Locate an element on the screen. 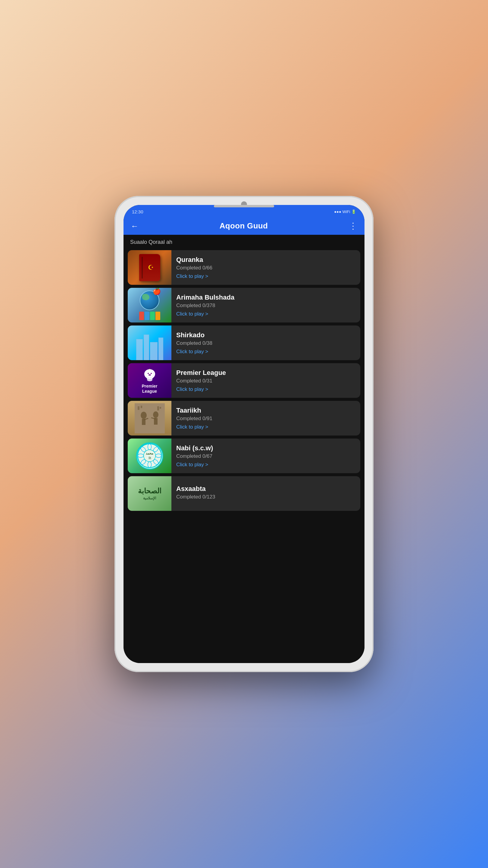 This screenshot has height=868, width=488. thumbnail-arimaha: 🍎 is located at coordinates (150, 305).